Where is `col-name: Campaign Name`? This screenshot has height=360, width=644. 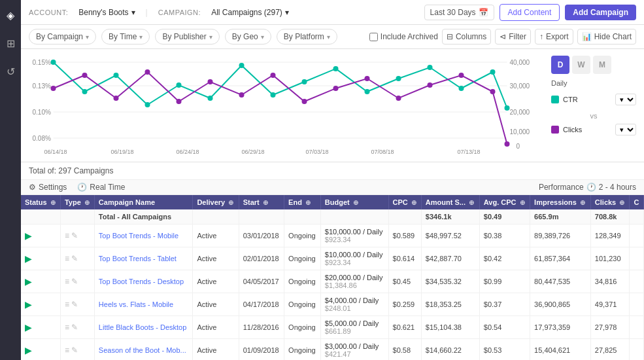
col-name: Campaign Name is located at coordinates (144, 202).